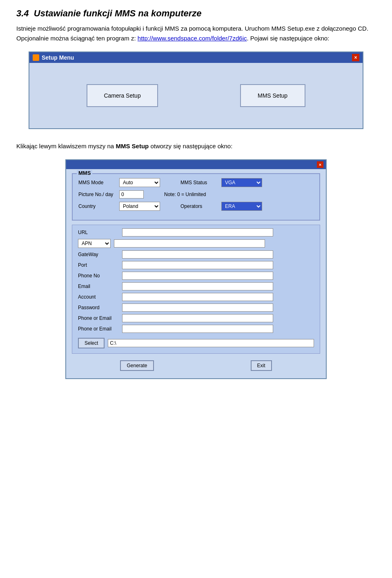  What do you see at coordinates (66, 146) in the screenshot?
I see `click-text: Klikając lewym klawiszem myszy na` at bounding box center [66, 146].